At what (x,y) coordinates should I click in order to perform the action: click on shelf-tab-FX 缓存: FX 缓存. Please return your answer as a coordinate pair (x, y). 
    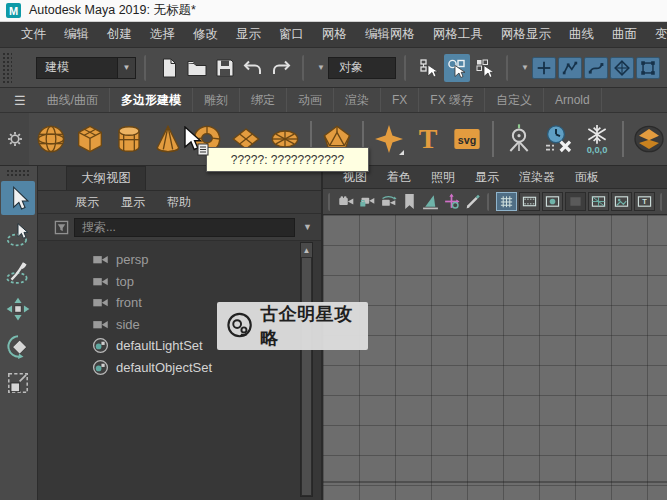
    Looking at the image, I should click on (452, 100).